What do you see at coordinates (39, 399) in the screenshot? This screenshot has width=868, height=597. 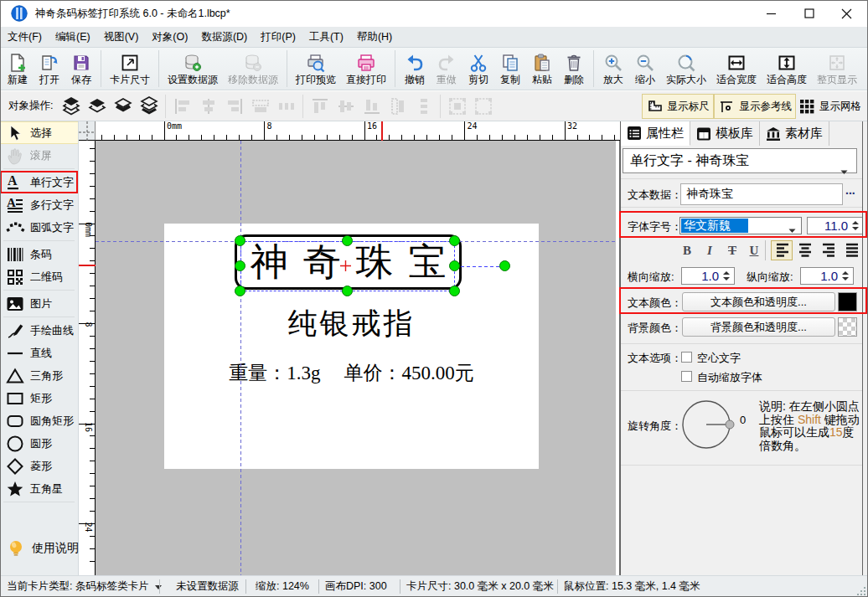 I see `tool-rect: 矩形` at bounding box center [39, 399].